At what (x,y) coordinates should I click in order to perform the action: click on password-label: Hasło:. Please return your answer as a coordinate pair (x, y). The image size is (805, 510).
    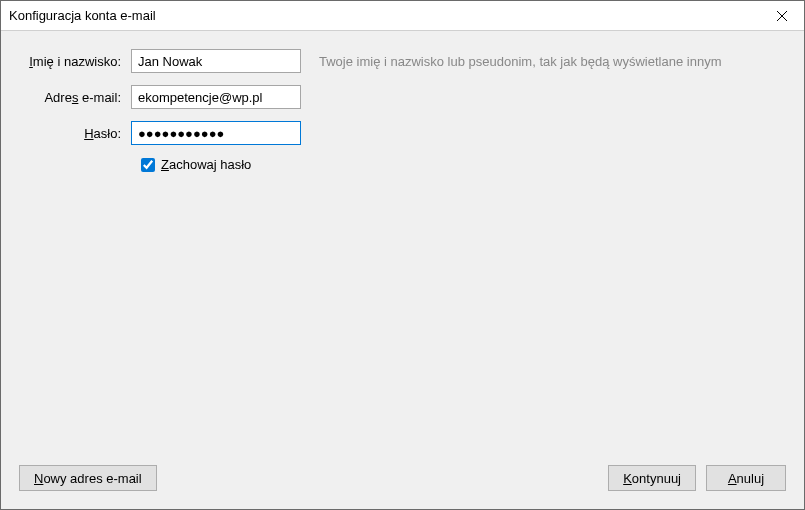
    Looking at the image, I should click on (76, 134).